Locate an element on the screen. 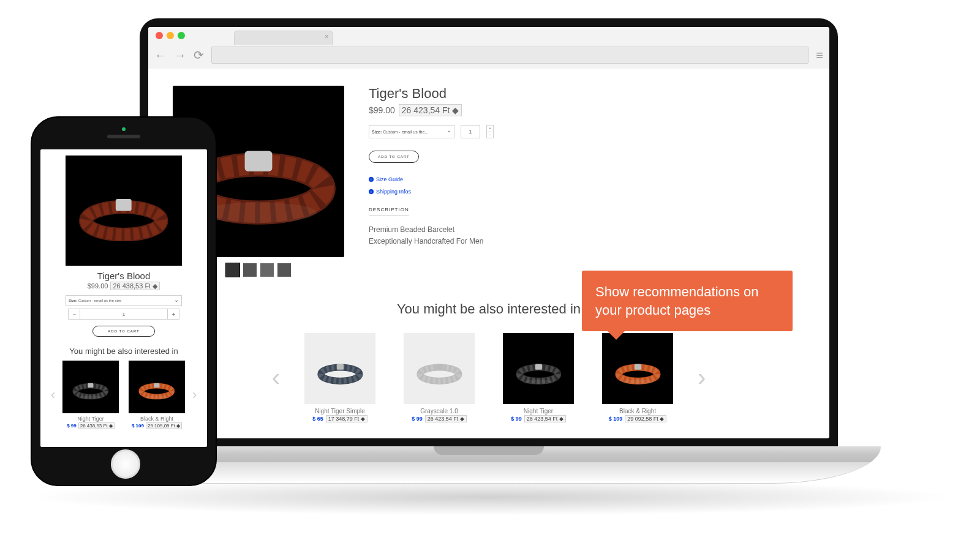 The image size is (980, 551). recommendation-price: $ 6517 348,79 Ft ◆ is located at coordinates (340, 419).